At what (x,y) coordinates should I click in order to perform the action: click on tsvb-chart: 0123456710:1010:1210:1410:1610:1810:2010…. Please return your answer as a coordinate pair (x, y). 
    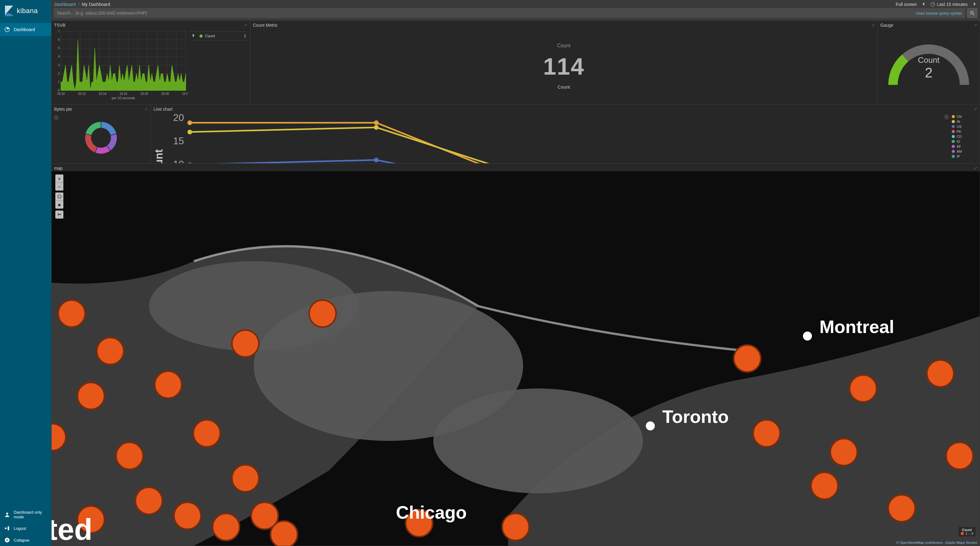
    Looking at the image, I should click on (121, 65).